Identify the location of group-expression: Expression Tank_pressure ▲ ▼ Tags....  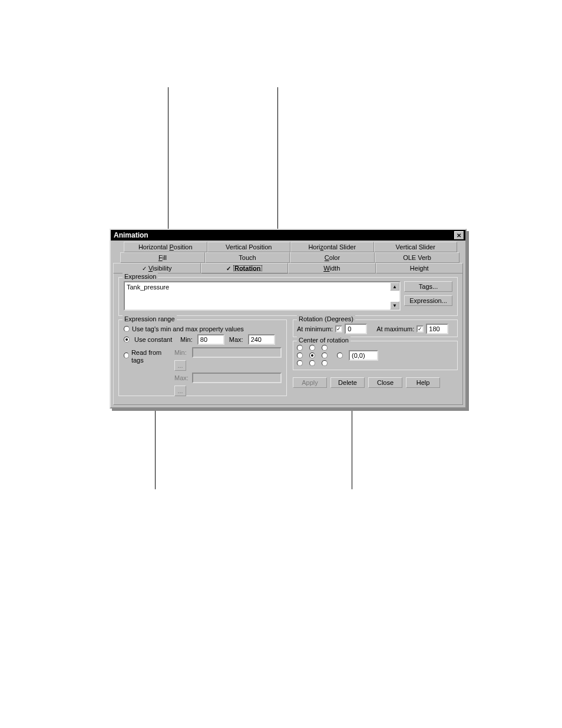
(288, 297).